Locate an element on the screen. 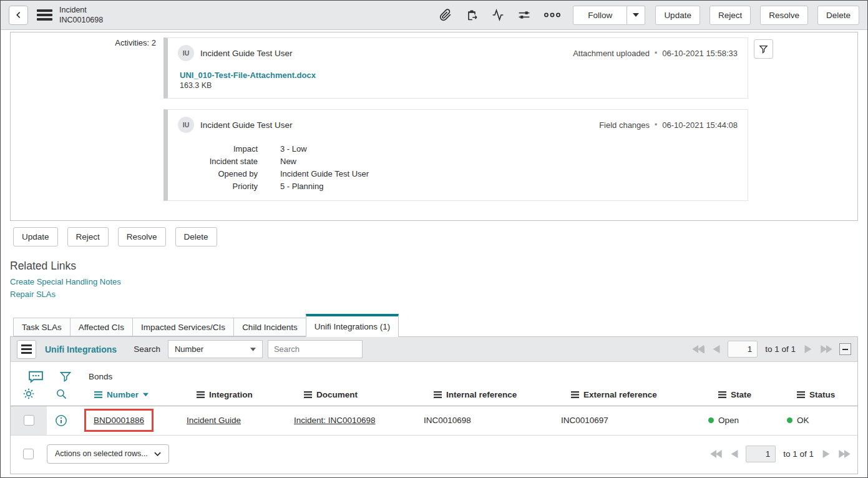 The width and height of the screenshot is (868, 478). funnel-icon is located at coordinates (764, 49).